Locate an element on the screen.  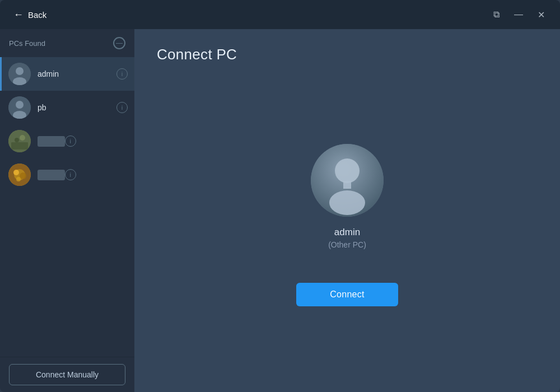
back-label: Back is located at coordinates (37, 15).